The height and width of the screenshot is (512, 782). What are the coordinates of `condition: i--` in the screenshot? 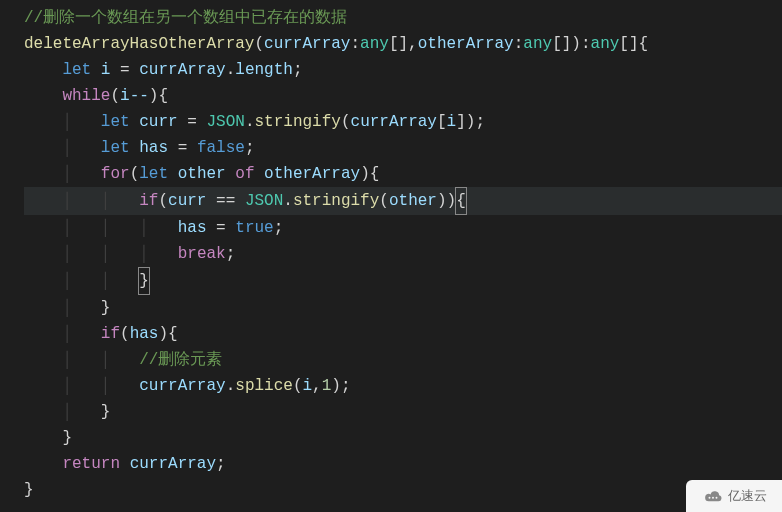 It's located at (134, 96).